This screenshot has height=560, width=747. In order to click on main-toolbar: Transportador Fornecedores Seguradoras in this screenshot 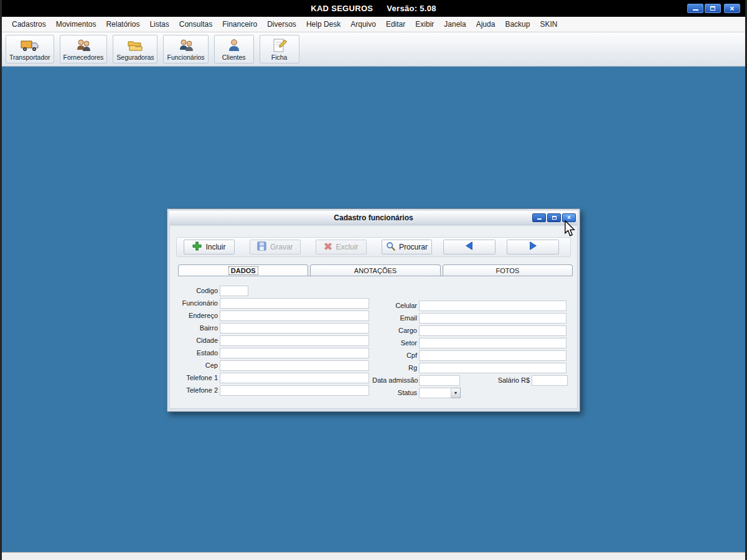, I will do `click(374, 50)`.